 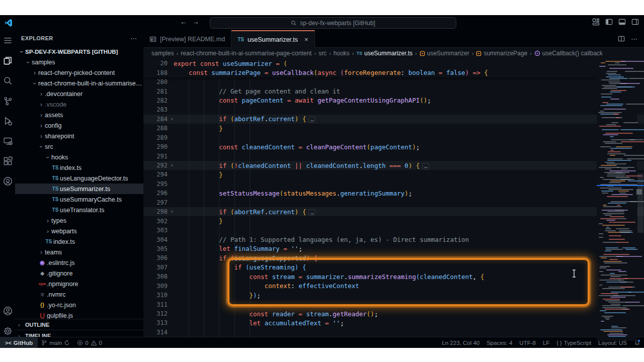 I want to click on code-line: 281 // Get page content and clean it, so click(x=393, y=91).